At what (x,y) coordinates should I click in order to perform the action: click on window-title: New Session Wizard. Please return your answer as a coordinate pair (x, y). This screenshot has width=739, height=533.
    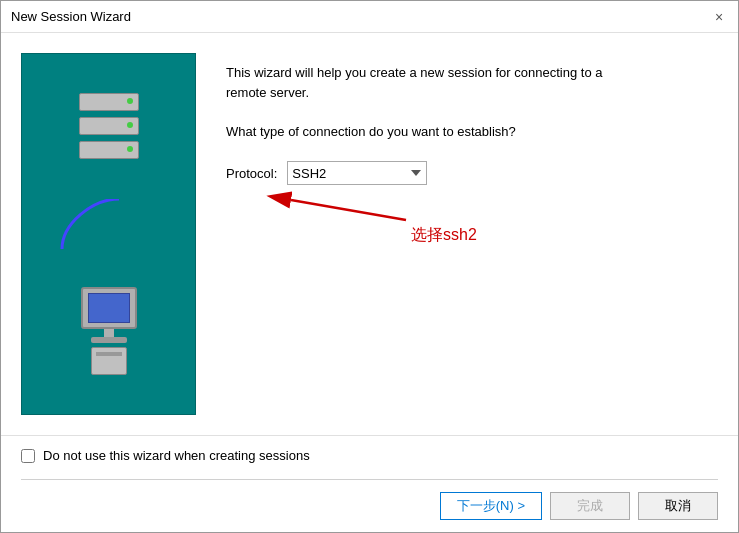
    Looking at the image, I should click on (71, 16).